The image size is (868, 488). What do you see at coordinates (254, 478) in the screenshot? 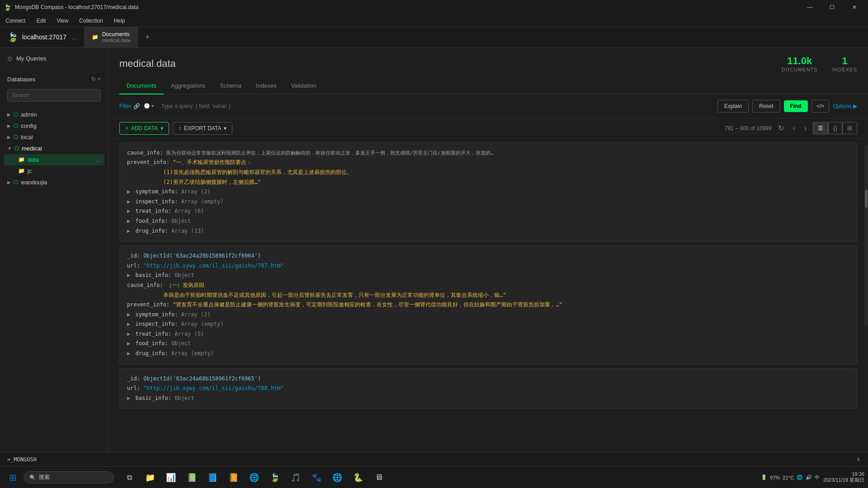
I see `taskbar-app-browser: 🌐` at bounding box center [254, 478].